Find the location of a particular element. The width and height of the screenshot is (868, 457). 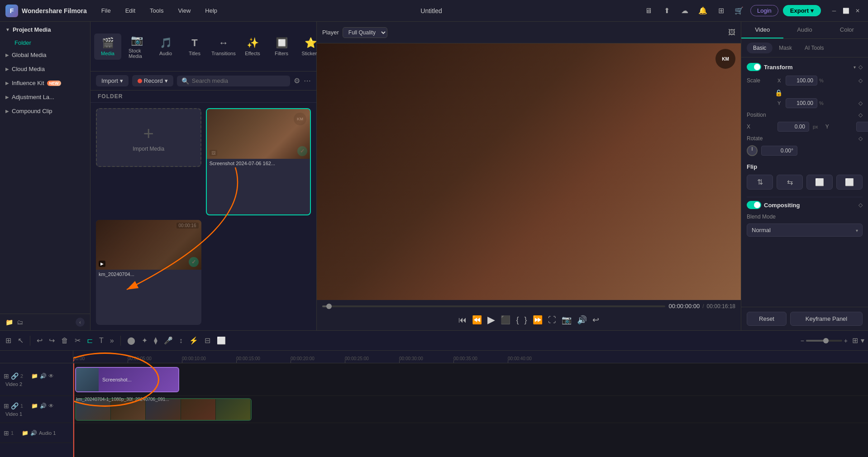

tl-magic-icon: ✦ is located at coordinates (145, 340).